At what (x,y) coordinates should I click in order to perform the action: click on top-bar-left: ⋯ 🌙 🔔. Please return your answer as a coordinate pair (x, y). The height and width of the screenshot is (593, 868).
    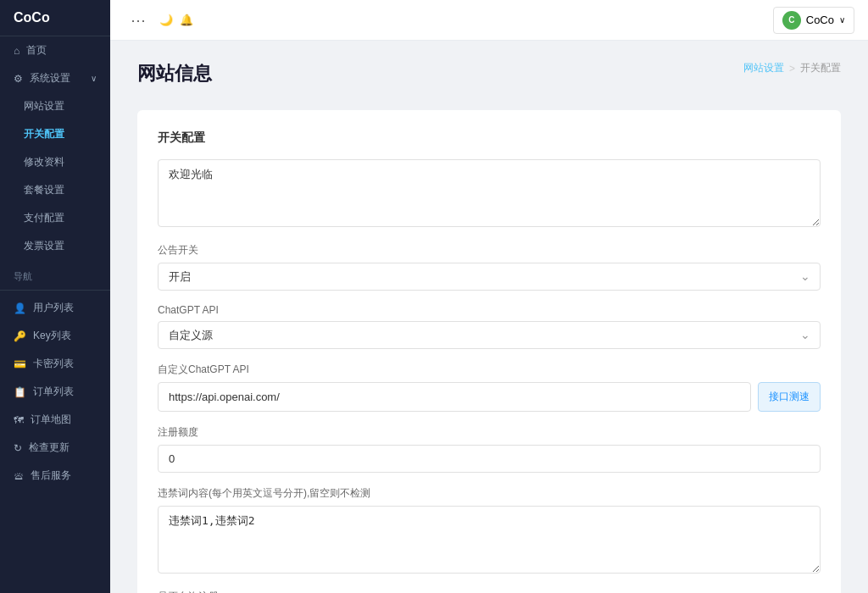
    Looking at the image, I should click on (159, 20).